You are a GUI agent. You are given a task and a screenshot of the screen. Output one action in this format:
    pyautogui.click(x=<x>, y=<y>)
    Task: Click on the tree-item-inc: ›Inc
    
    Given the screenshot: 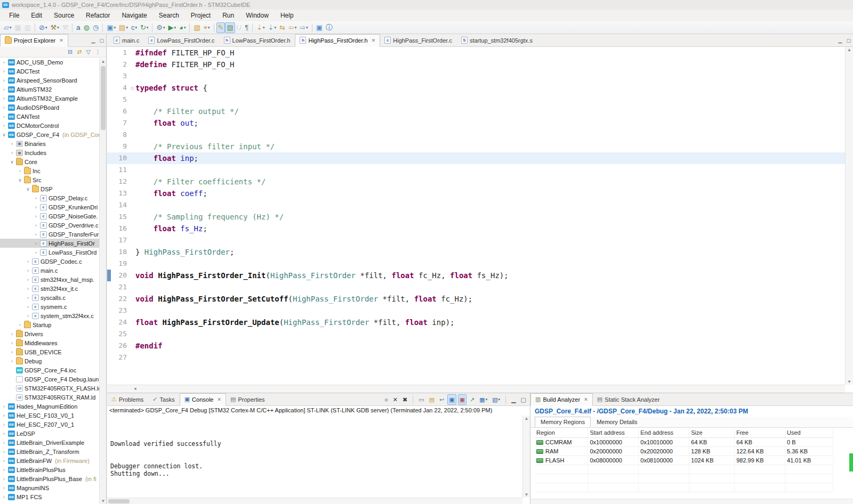 What is the action you would take?
    pyautogui.click(x=53, y=170)
    